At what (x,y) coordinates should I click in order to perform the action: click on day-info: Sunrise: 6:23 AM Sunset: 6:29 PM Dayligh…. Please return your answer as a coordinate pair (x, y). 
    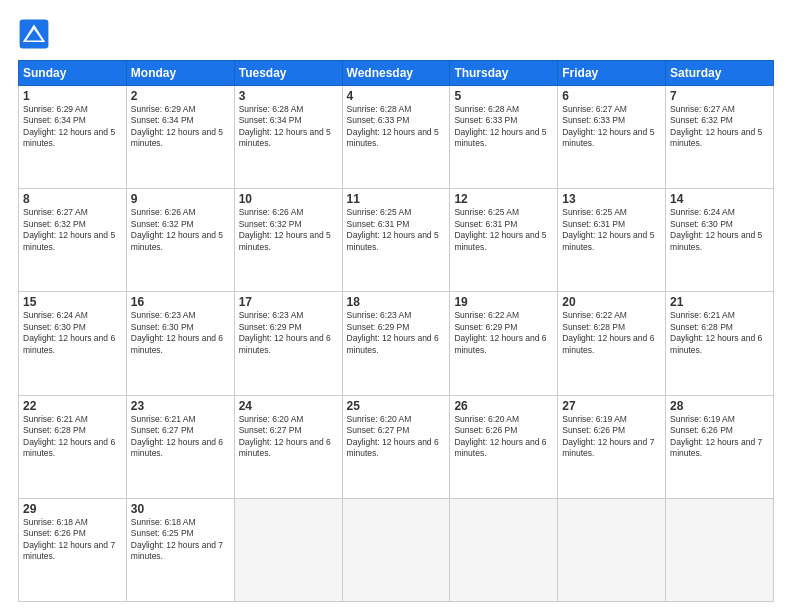
    Looking at the image, I should click on (288, 333).